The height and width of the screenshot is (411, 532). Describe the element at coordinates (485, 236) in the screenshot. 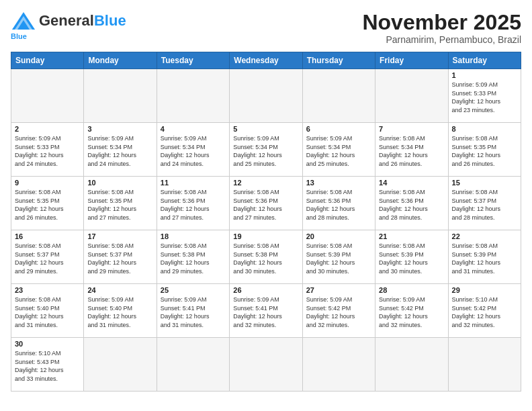

I see `day-number: 22` at that location.